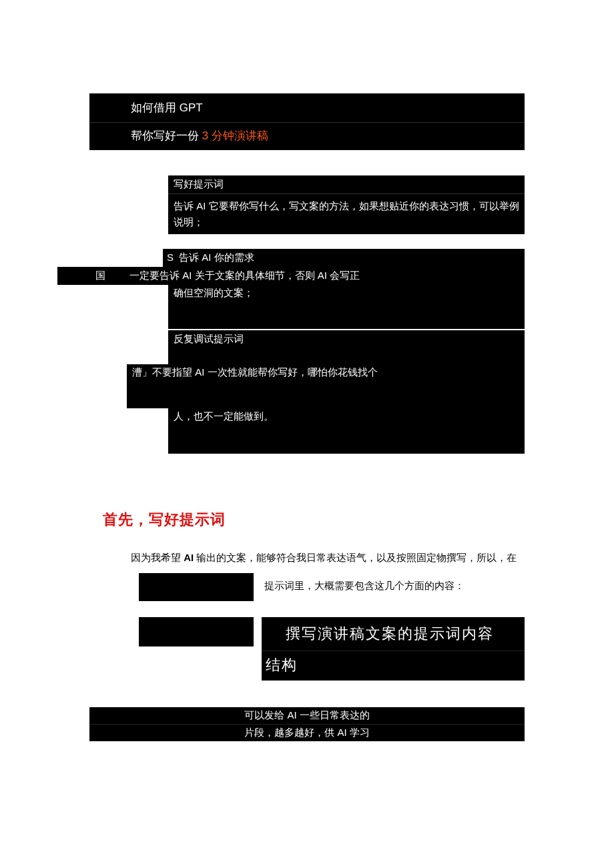  I want to click on step-2-line-2-text: 一定要告诉 AI 关于文案的具体细节，否则 AI 会写正, so click(318, 276).